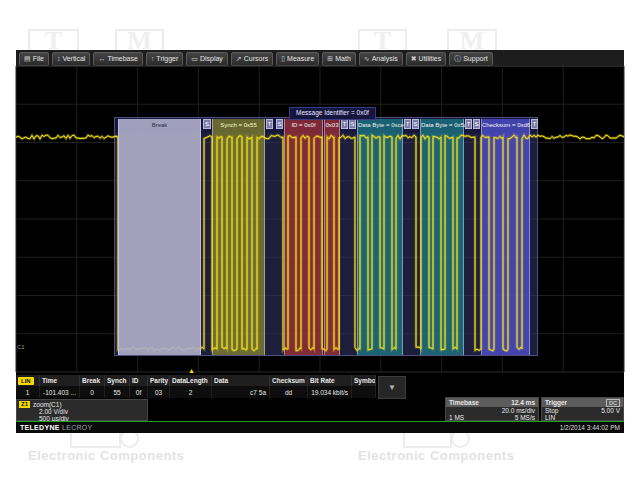  What do you see at coordinates (207, 59) in the screenshot?
I see `menu-item-display: ▭Display` at bounding box center [207, 59].